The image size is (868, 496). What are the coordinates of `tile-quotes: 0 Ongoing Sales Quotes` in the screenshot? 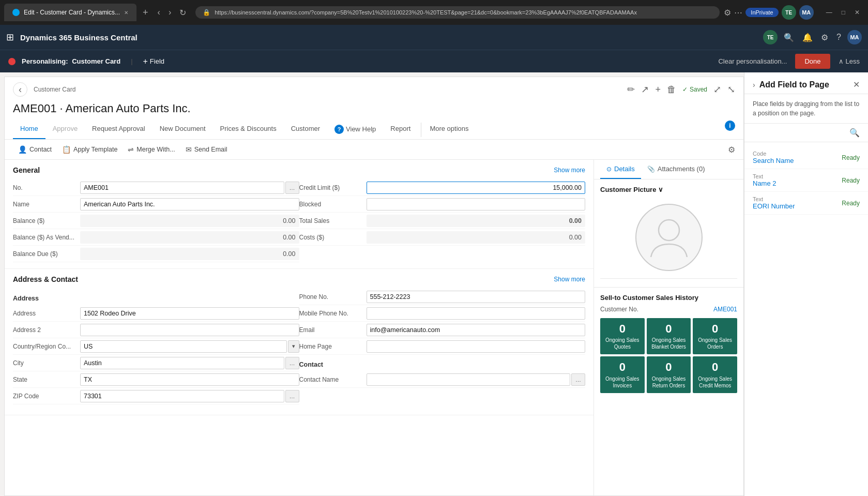 It's located at (622, 336).